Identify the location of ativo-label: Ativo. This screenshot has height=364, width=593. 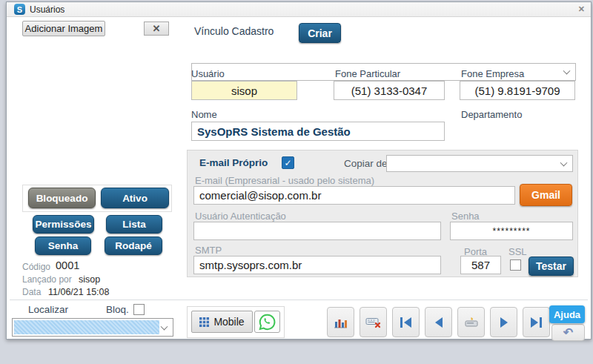
(135, 199).